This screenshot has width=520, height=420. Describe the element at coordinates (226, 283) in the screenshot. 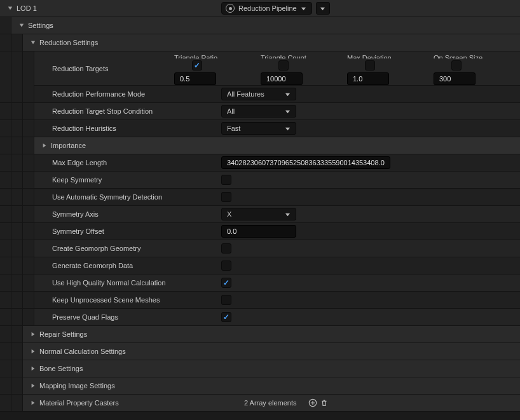

I see `hq-normal-checkbox` at that location.